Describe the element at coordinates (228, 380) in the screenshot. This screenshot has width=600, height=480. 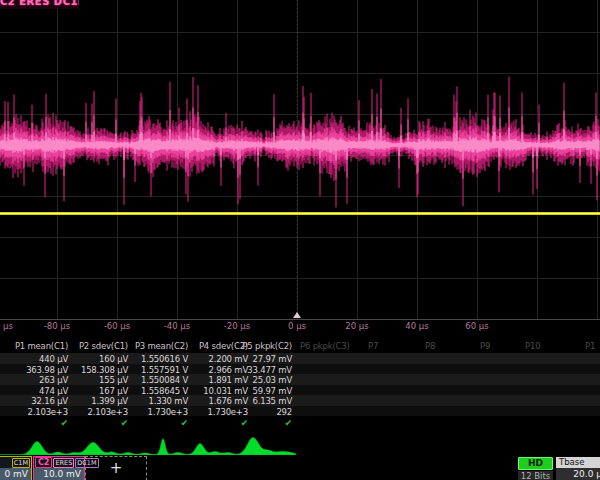
I see `param-value: 1.891 mV` at that location.